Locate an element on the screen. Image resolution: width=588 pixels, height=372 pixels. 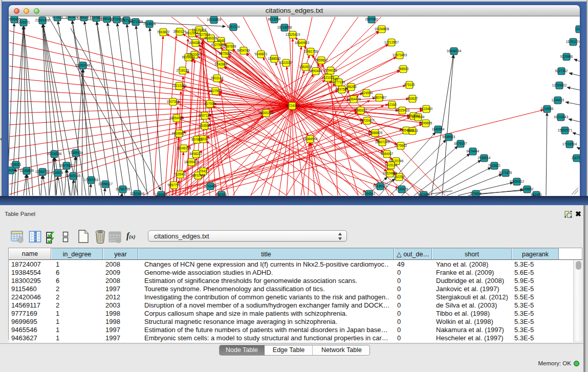
svg-text: 1362615 is located at coordinates (306, 67).